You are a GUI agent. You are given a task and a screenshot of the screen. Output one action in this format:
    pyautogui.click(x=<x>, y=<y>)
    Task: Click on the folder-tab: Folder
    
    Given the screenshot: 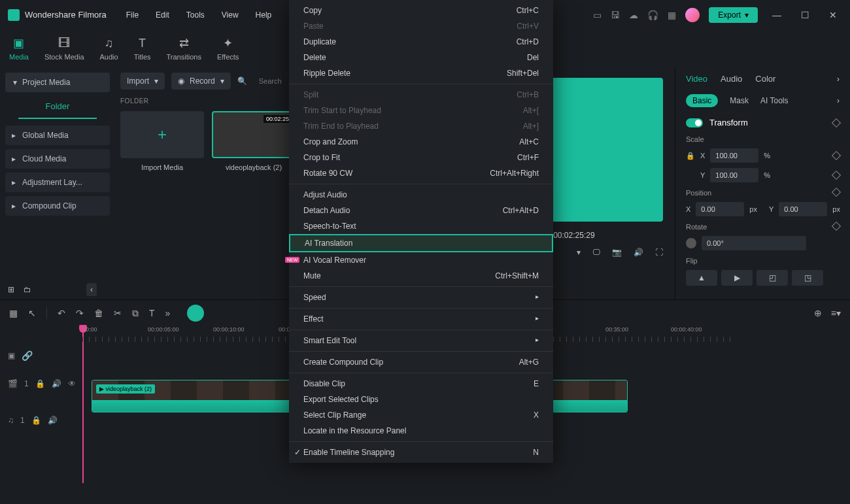 What is the action you would take?
    pyautogui.click(x=58, y=107)
    